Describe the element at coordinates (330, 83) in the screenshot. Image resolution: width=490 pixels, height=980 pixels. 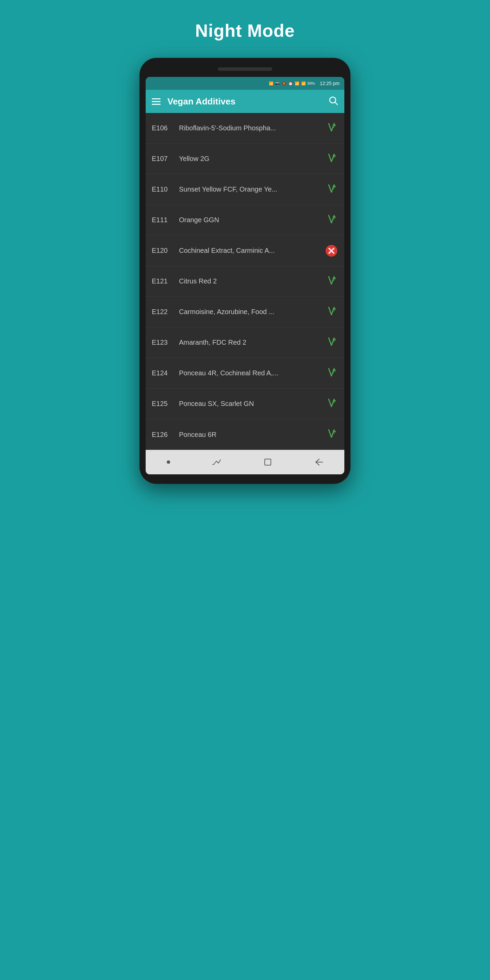
I see `status-time: 12:25 pm` at that location.